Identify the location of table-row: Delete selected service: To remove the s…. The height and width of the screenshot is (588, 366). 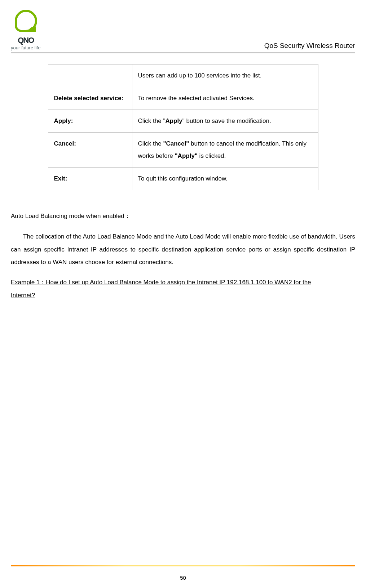
(183, 99).